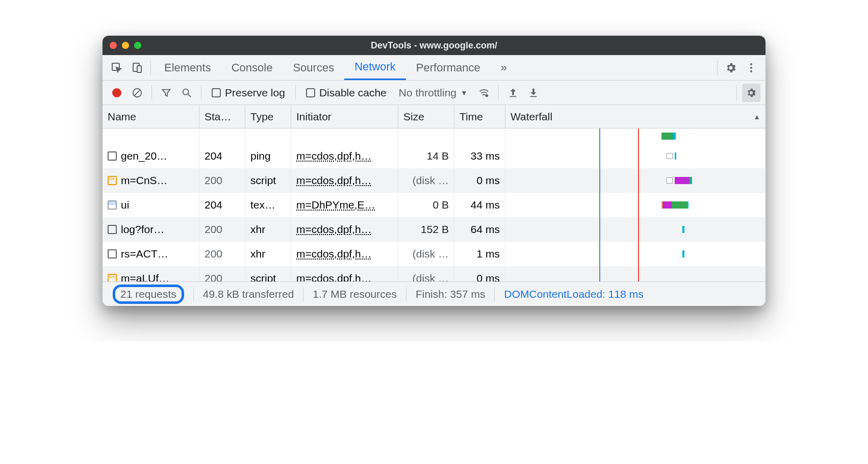 The height and width of the screenshot is (464, 868). What do you see at coordinates (187, 93) in the screenshot?
I see `search-icon` at bounding box center [187, 93].